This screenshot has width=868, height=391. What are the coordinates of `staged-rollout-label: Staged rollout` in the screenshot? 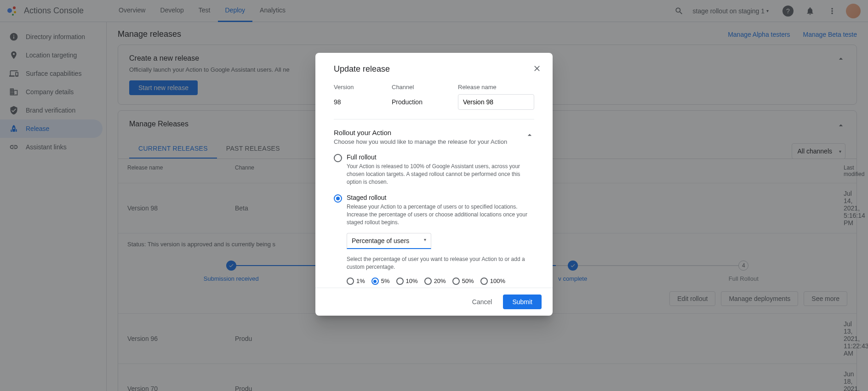 It's located at (440, 198).